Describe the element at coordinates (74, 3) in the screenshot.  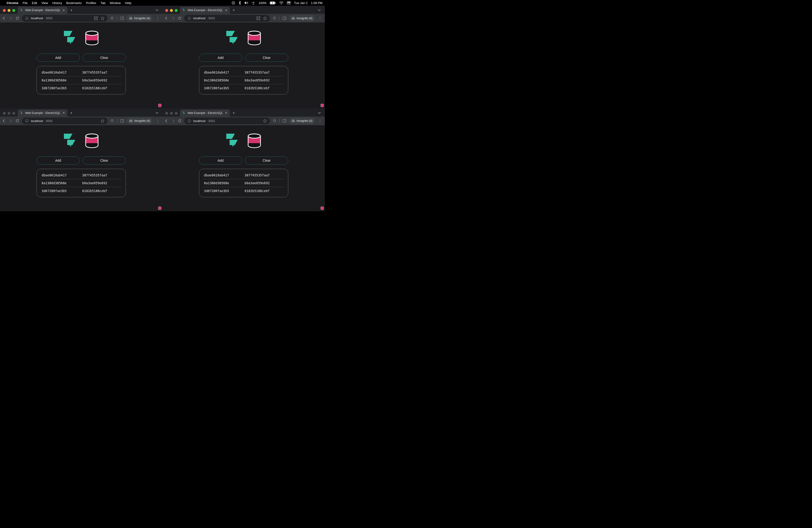
I see `menu-bookmarks: Bookmarks` at that location.